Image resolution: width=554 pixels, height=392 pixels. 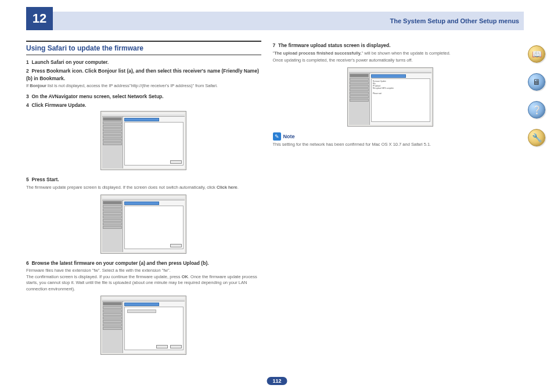 I want to click on note-label: Note, so click(x=289, y=136).